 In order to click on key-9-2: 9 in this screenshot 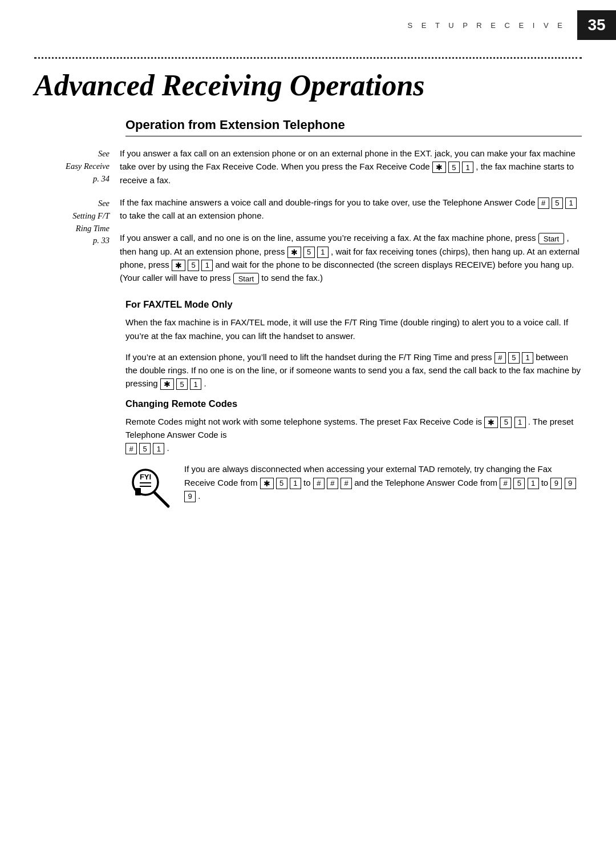, I will do `click(570, 483)`.